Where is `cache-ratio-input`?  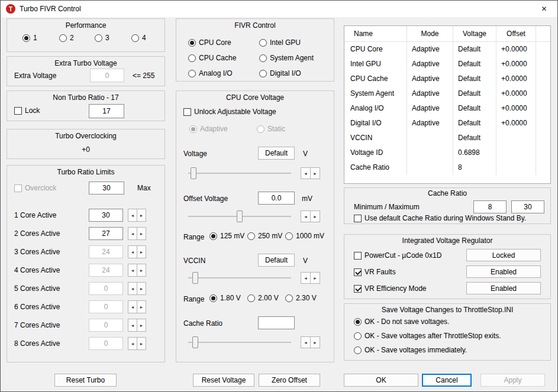
cache-ratio-input is located at coordinates (276, 323).